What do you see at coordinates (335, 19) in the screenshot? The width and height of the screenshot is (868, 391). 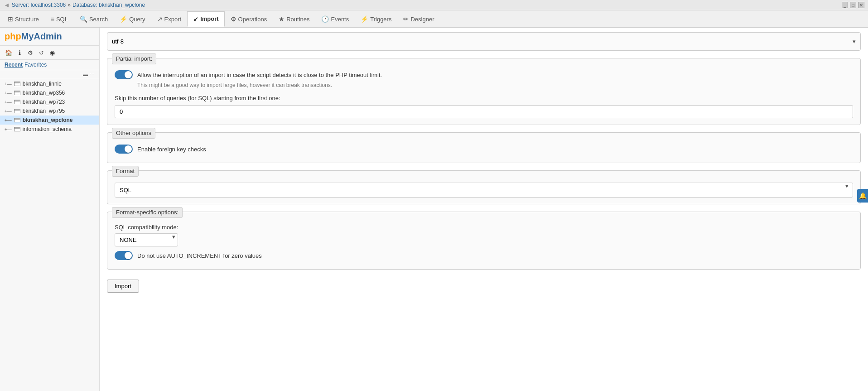 I see `tab-events: 🕐 Events` at bounding box center [335, 19].